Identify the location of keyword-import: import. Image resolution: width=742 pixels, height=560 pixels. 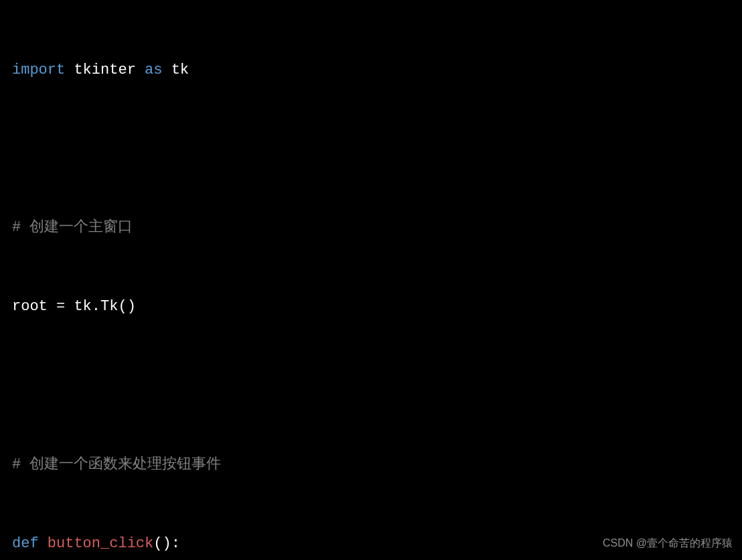
(39, 70).